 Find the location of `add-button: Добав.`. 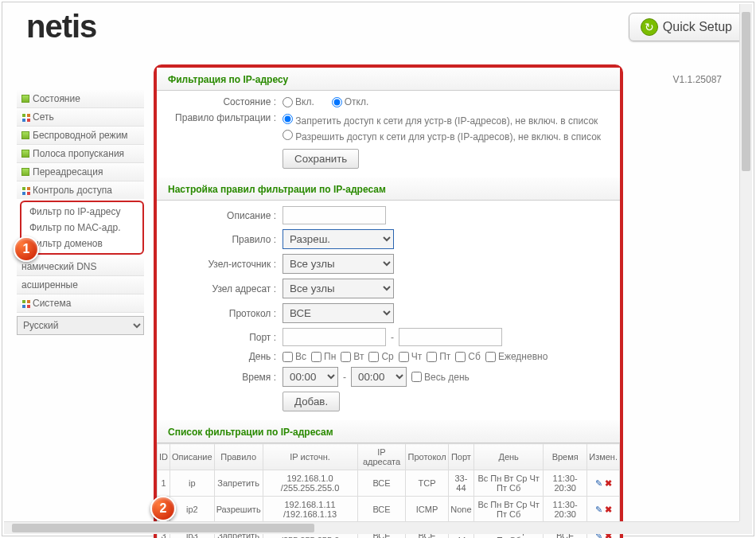

add-button: Добав. is located at coordinates (311, 401).